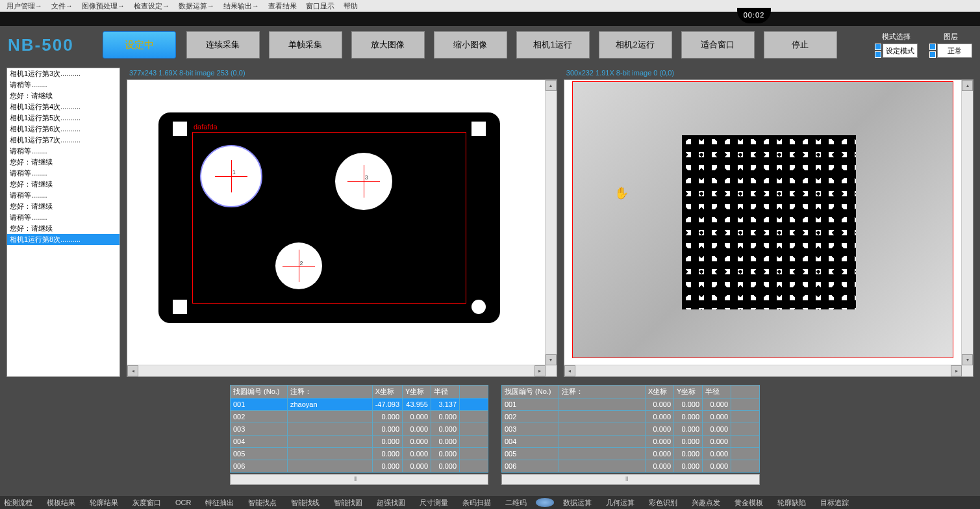  I want to click on toolbar-button: 适合窗口, so click(718, 45).